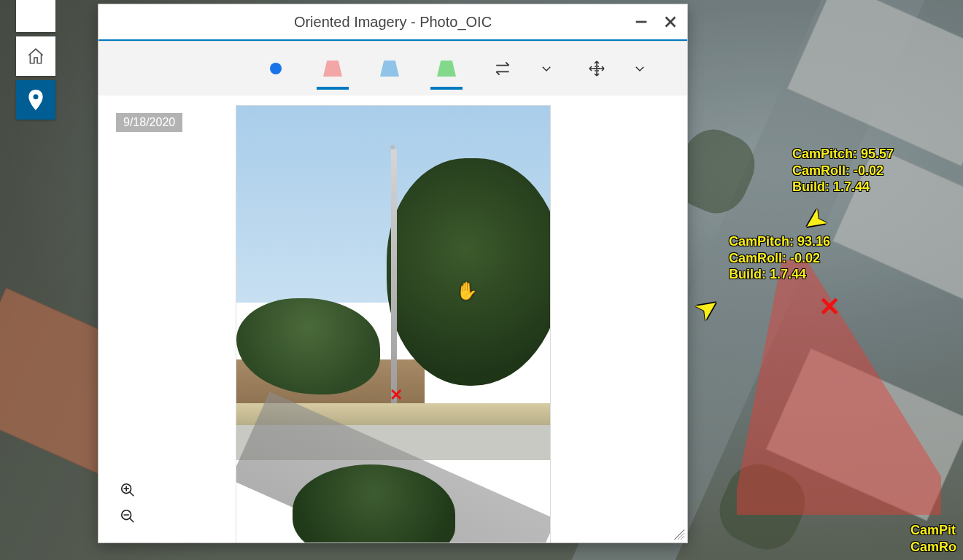 This screenshot has height=560, width=963. I want to click on zoom-out-icon, so click(128, 516).